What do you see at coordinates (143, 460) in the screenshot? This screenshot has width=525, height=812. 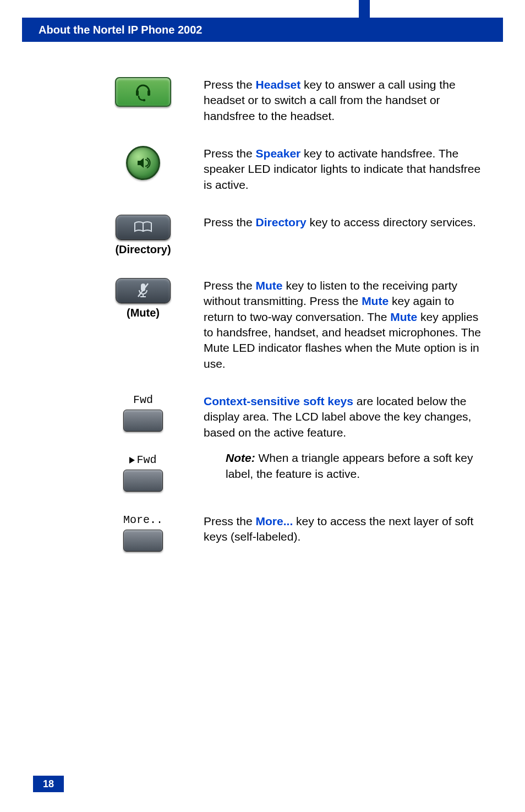 I see `softkey-label-fwd-active: Fwd` at bounding box center [143, 460].